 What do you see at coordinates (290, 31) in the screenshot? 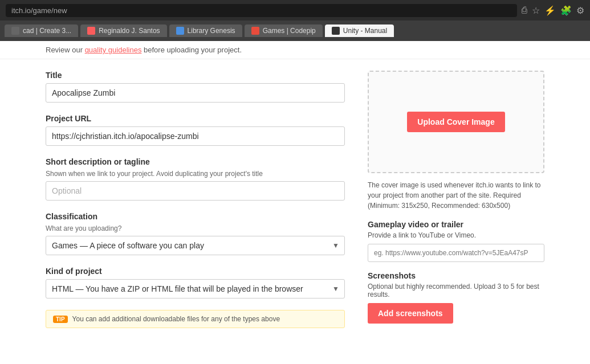
I see `tab-label-games: Games | Codepip` at bounding box center [290, 31].